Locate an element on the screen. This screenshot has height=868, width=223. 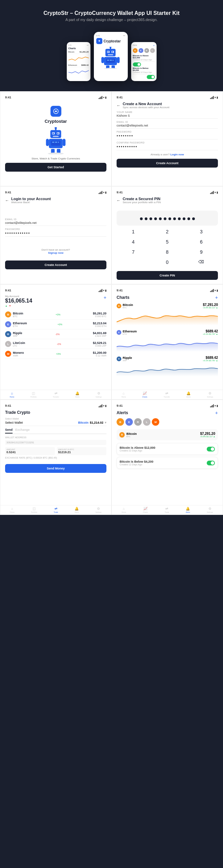
trade-tab-send: Send is located at coordinates (9, 431).